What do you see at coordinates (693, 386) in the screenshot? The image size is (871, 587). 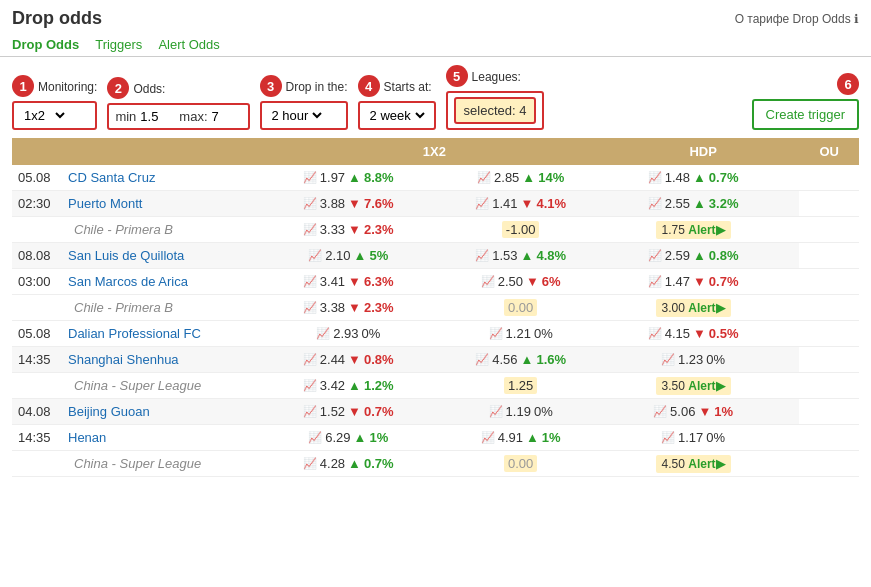 I see `league-ou: 3.50 Alert▶` at bounding box center [693, 386].